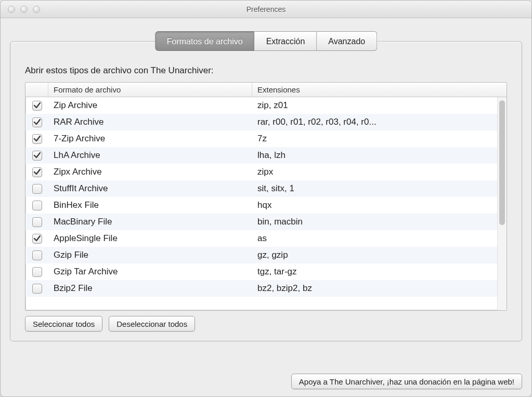 The image size is (532, 397). I want to click on table-row: Bzip2 Filebz2, bzip2, bz, so click(261, 288).